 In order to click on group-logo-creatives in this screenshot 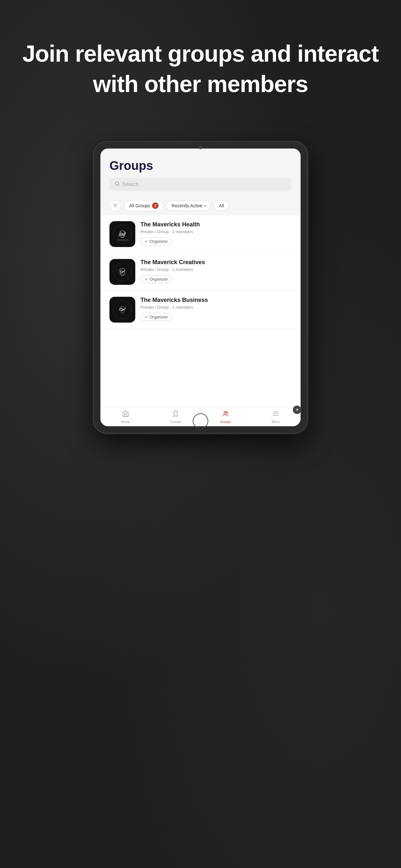, I will do `click(122, 272)`.